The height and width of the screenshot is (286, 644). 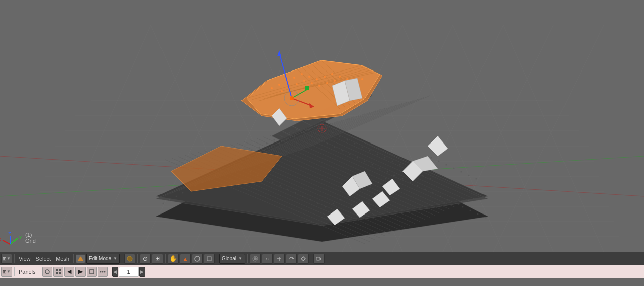 What do you see at coordinates (115, 272) in the screenshot?
I see `page-prev-btn: ◀` at bounding box center [115, 272].